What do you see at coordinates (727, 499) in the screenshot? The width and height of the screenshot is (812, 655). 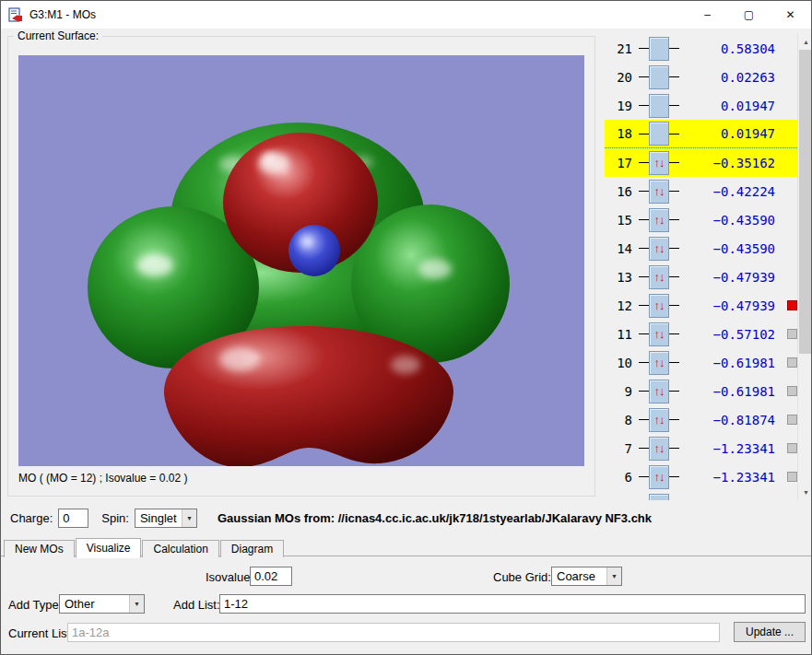 I see `mo-energy-value: −1.25078` at bounding box center [727, 499].